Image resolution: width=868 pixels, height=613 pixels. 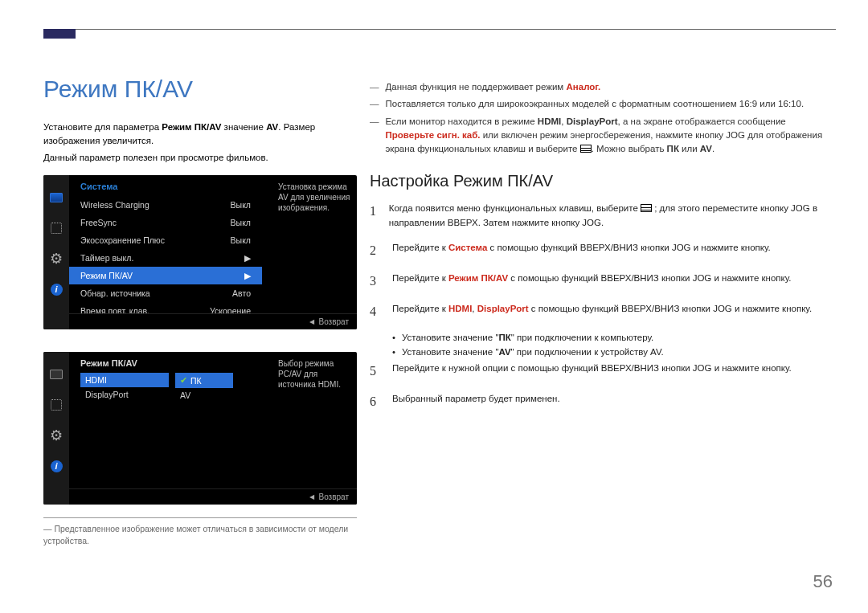 What do you see at coordinates (375, 312) in the screenshot?
I see `step-number: 4` at bounding box center [375, 312].